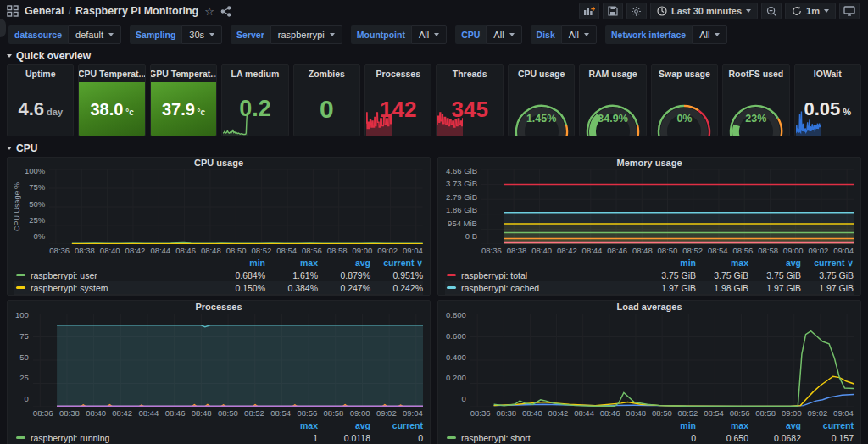 This screenshot has width=868, height=444. Describe the element at coordinates (327, 74) in the screenshot. I see `panel-title: Zombies` at that location.